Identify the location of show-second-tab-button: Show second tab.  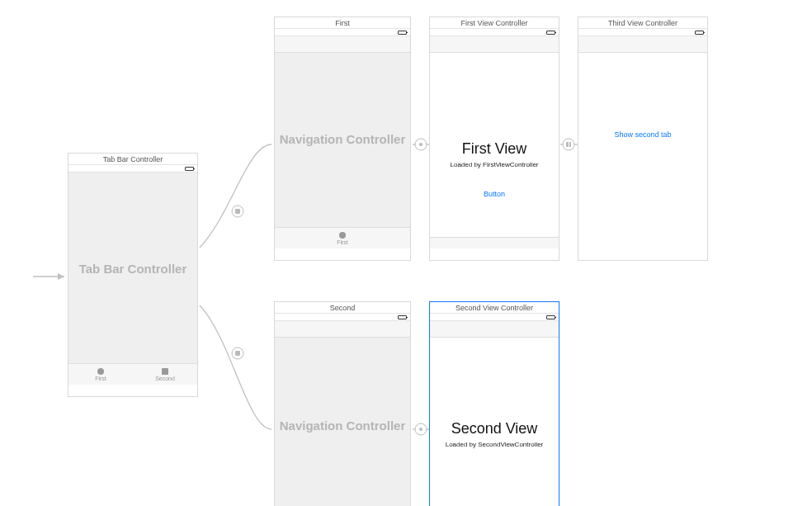
(643, 135).